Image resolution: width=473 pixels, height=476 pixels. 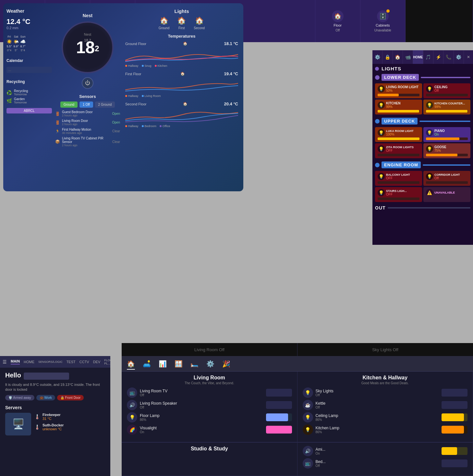 What do you see at coordinates (185, 104) in the screenshot?
I see `second-floor-icon: 🏠` at bounding box center [185, 104].